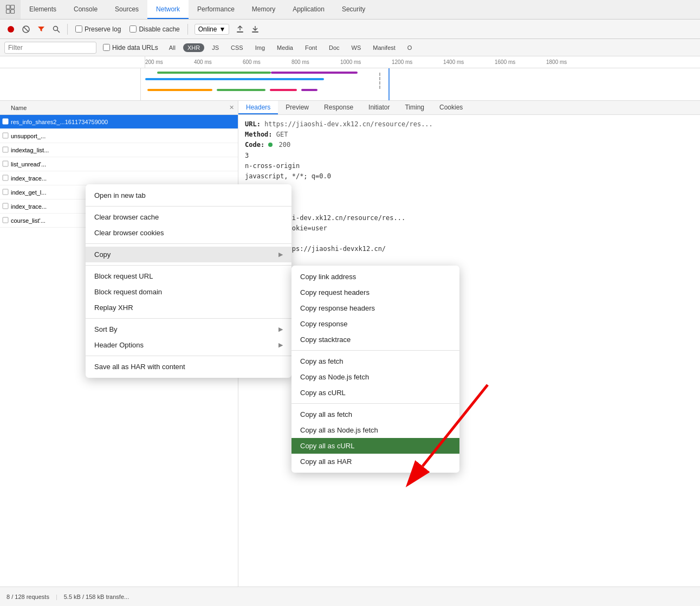 Image resolution: width=700 pixels, height=606 pixels. Describe the element at coordinates (154, 62) in the screenshot. I see `marker-200ms: 200 ms` at that location.